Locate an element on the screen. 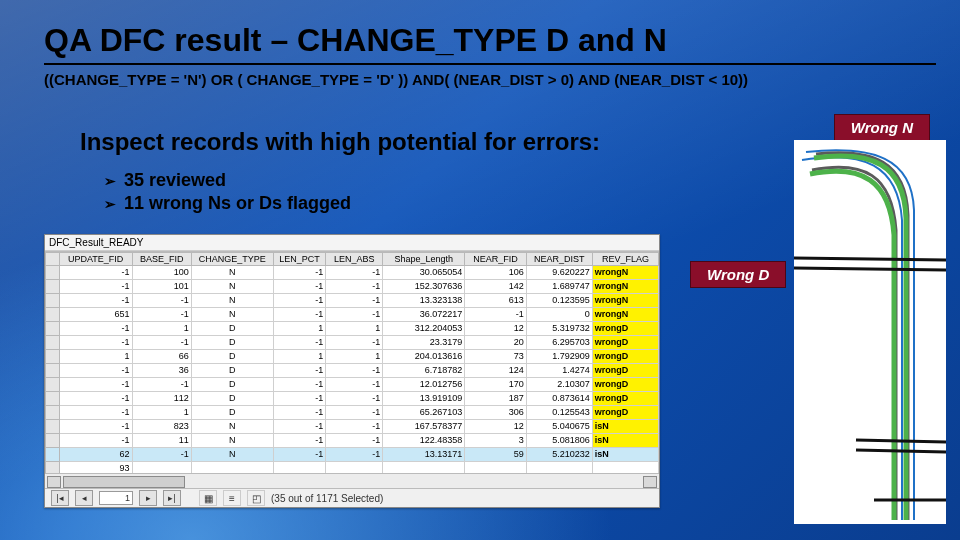  column-header: LEN_ABS is located at coordinates (354, 260).